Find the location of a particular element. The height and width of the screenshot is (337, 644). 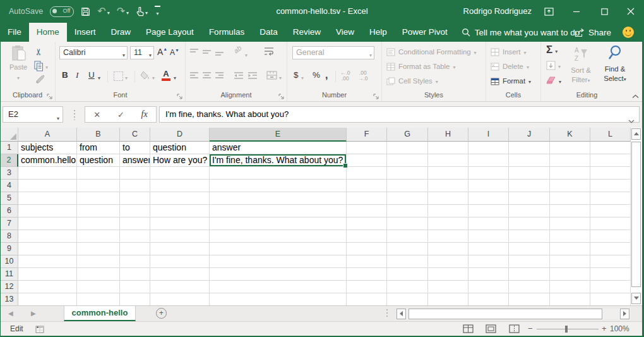

cell-D3 is located at coordinates (180, 173).